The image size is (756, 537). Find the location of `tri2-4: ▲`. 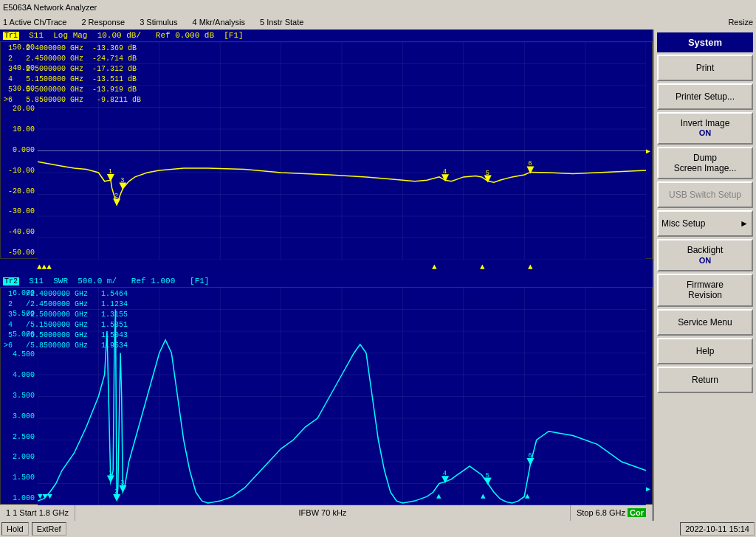

tri2-4: ▲ is located at coordinates (439, 496).